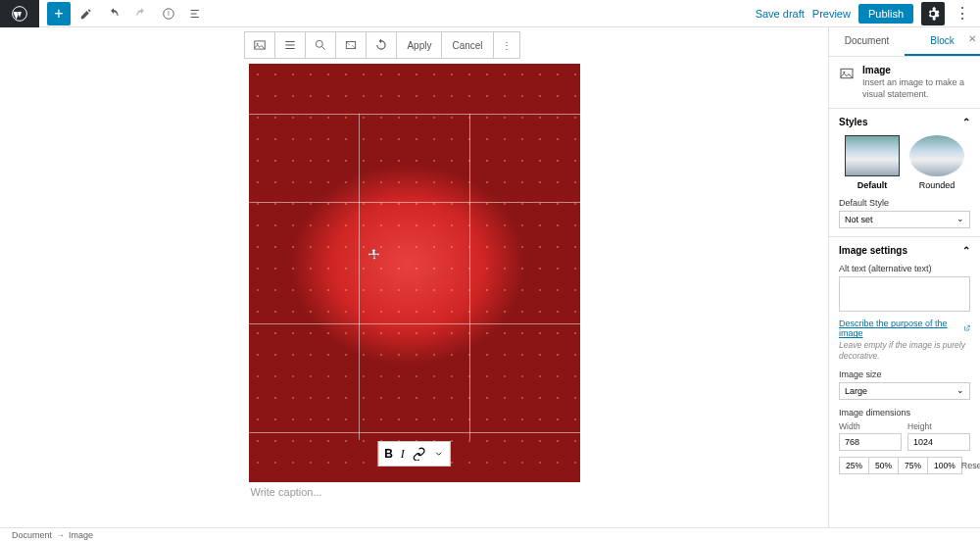 The image size is (980, 541). I want to click on publish-button: Publish, so click(886, 14).